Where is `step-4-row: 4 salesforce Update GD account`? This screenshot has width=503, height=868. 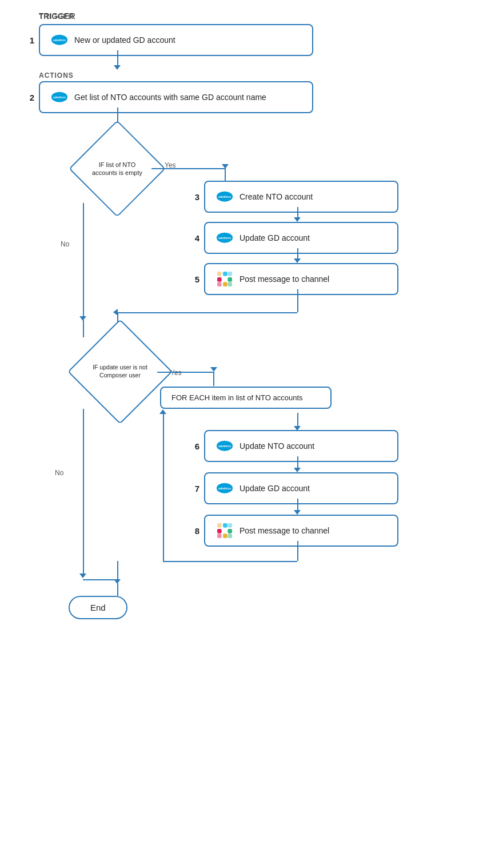 step-4-row: 4 salesforce Update GD account is located at coordinates (292, 238).